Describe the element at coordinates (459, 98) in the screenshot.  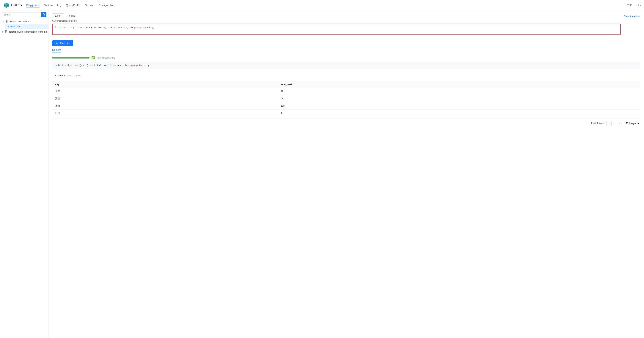
I see `cell-total-cost: 111` at that location.